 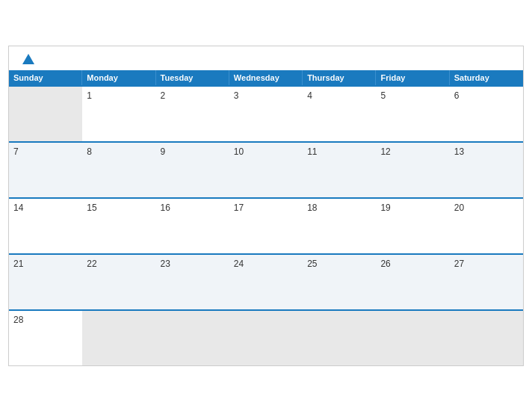 What do you see at coordinates (46, 226) in the screenshot?
I see `day-cell-14: 14` at bounding box center [46, 226].